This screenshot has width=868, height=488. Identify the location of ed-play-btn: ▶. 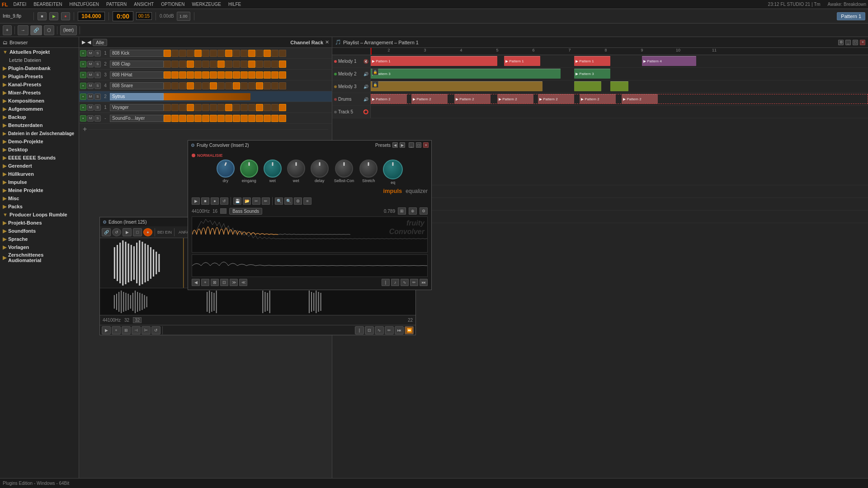
(127, 232).